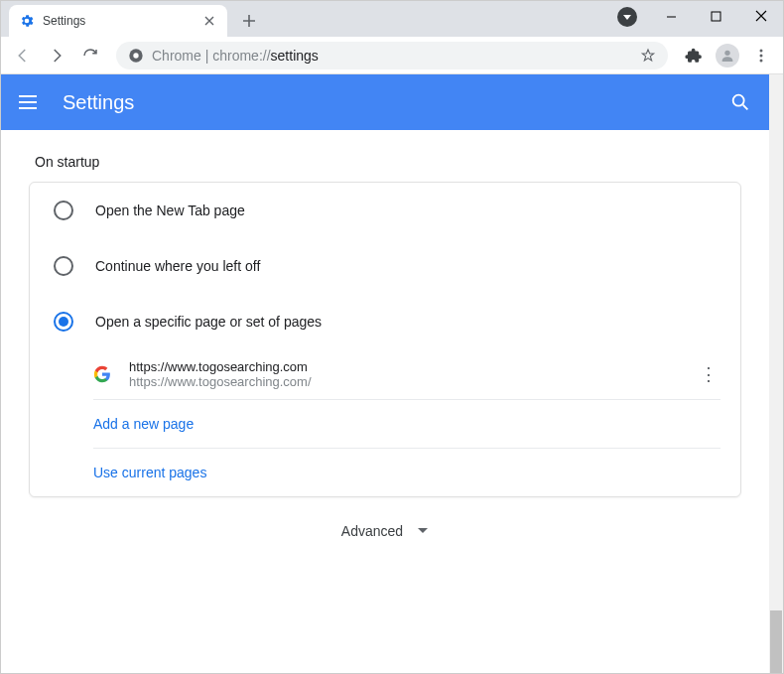 Image resolution: width=784 pixels, height=674 pixels. Describe the element at coordinates (627, 17) in the screenshot. I see `notification-icon` at that location.